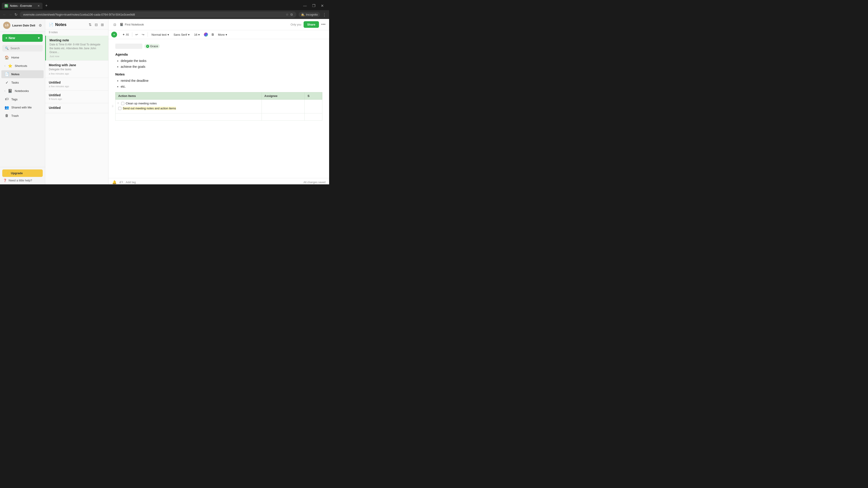  I want to click on font-select: Sans Serif ▾, so click(182, 35).